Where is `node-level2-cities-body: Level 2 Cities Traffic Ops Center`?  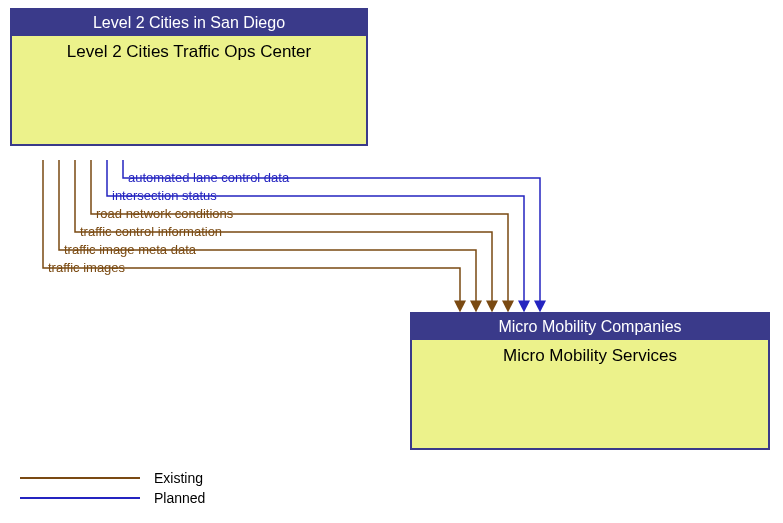
node-level2-cities-body: Level 2 Cities Traffic Ops Center is located at coordinates (189, 90).